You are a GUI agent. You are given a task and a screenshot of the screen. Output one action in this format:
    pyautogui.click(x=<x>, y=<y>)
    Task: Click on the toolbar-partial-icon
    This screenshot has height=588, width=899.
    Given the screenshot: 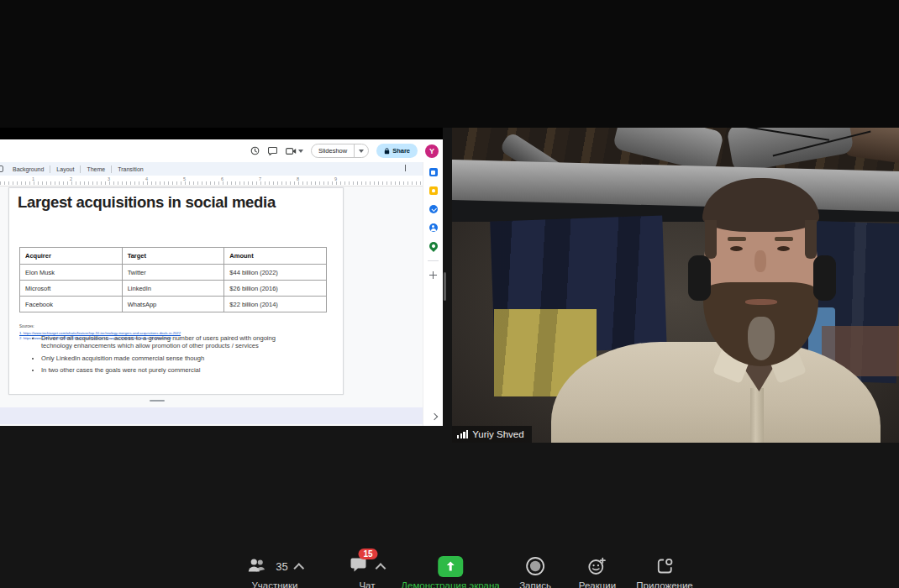 What is the action you would take?
    pyautogui.click(x=2, y=169)
    